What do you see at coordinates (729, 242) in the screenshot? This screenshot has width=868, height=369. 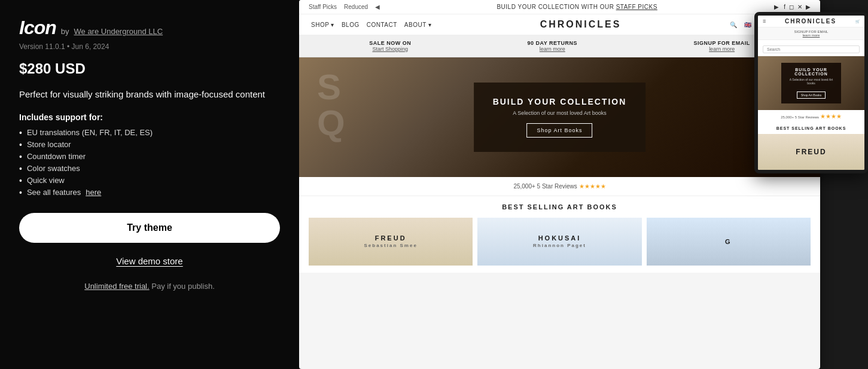 I see `product-name-g: G` at bounding box center [729, 242].